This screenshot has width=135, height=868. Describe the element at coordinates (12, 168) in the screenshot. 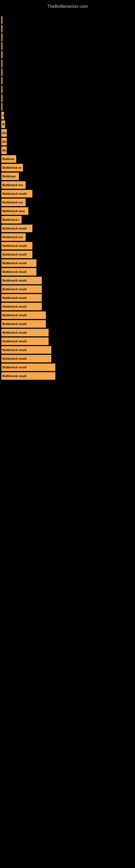

I see `bar-item: Bottleneck re` at that location.